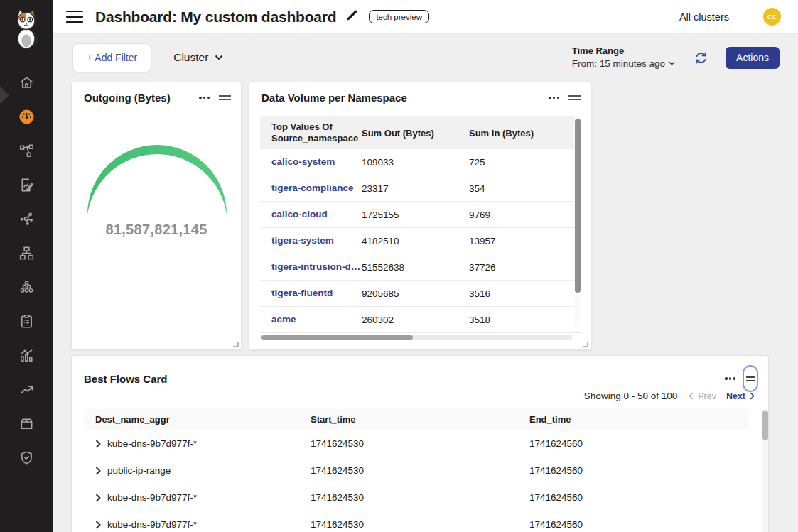  What do you see at coordinates (624, 64) in the screenshot?
I see `time-range-value-dropdown: From: 15 minutes ago` at bounding box center [624, 64].